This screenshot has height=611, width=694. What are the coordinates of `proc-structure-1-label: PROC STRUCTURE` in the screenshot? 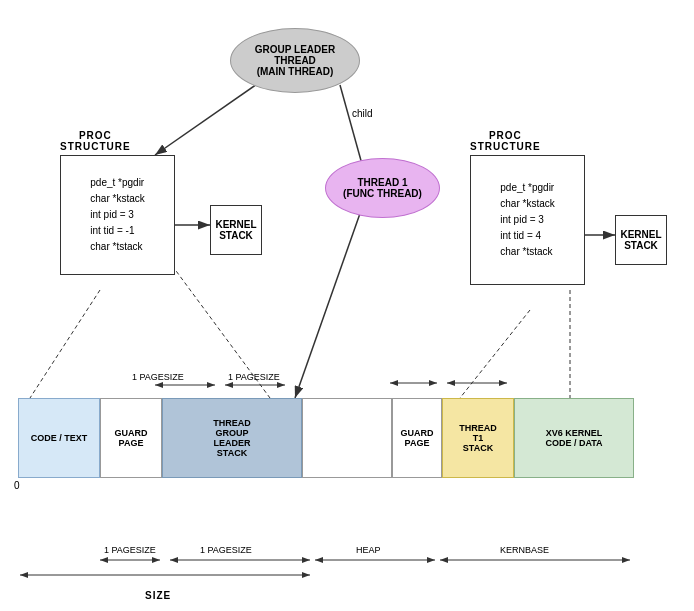 It's located at (96, 141).